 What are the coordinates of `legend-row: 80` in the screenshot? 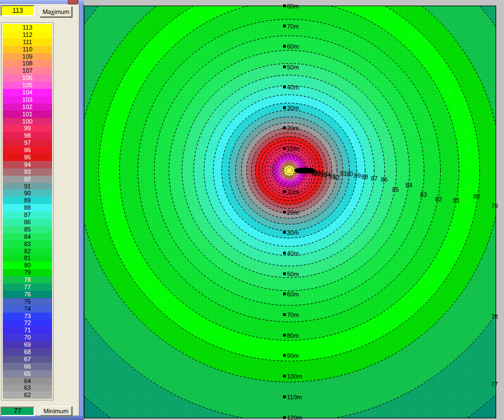 It's located at (27, 265).